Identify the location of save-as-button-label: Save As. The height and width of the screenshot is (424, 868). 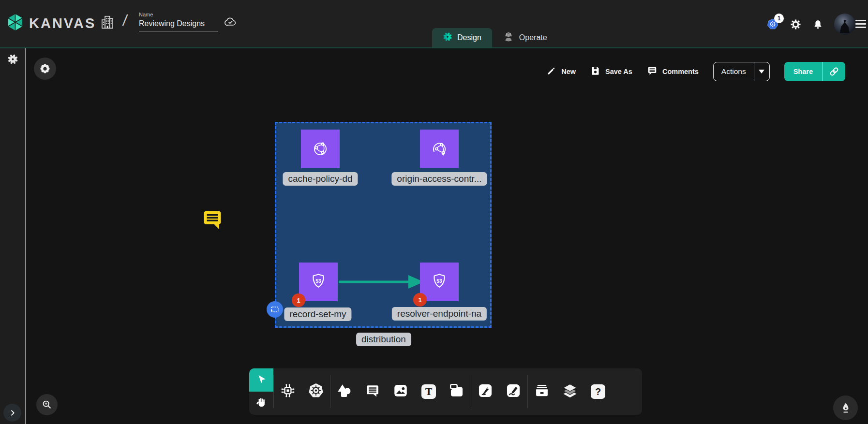
(619, 72).